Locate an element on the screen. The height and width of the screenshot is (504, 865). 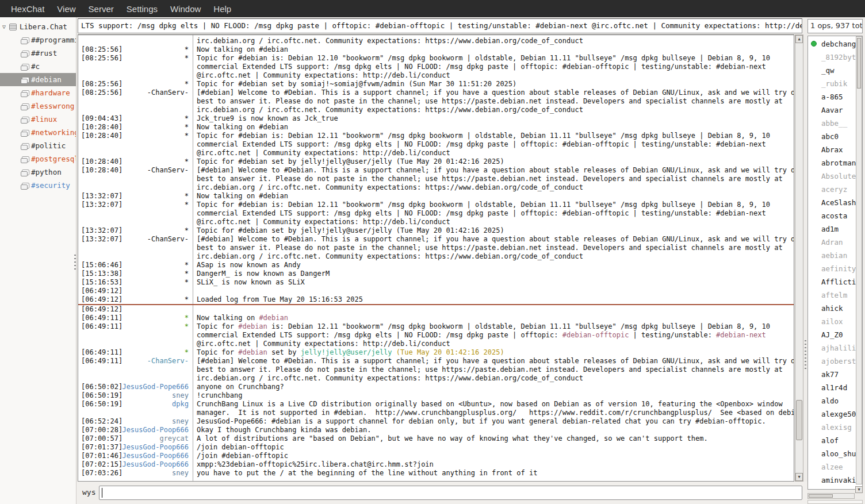
chat-timestamp: [06:50:19] is located at coordinates (100, 405).